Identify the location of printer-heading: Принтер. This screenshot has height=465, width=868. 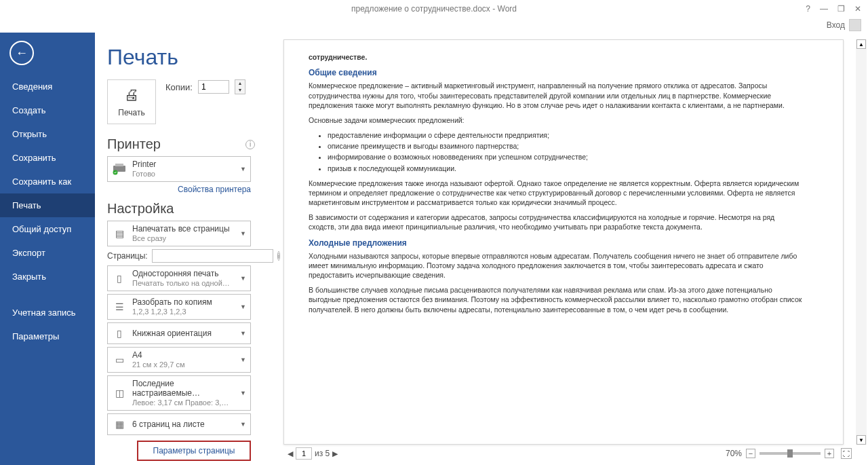
(134, 144).